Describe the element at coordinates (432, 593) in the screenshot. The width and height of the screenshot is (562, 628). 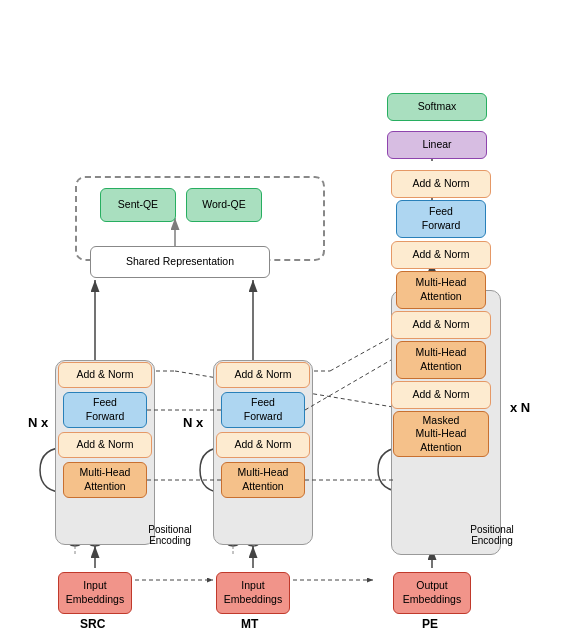
I see `pe-embed-box: Output Embeddings` at that location.